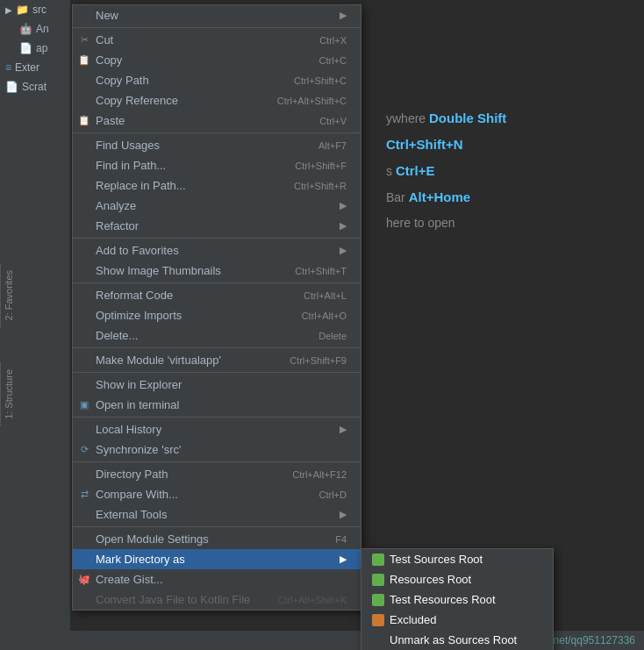  What do you see at coordinates (217, 165) in the screenshot?
I see `menu-item-find-in-path: Find in Path... Ctrl+Shift+F` at bounding box center [217, 165].